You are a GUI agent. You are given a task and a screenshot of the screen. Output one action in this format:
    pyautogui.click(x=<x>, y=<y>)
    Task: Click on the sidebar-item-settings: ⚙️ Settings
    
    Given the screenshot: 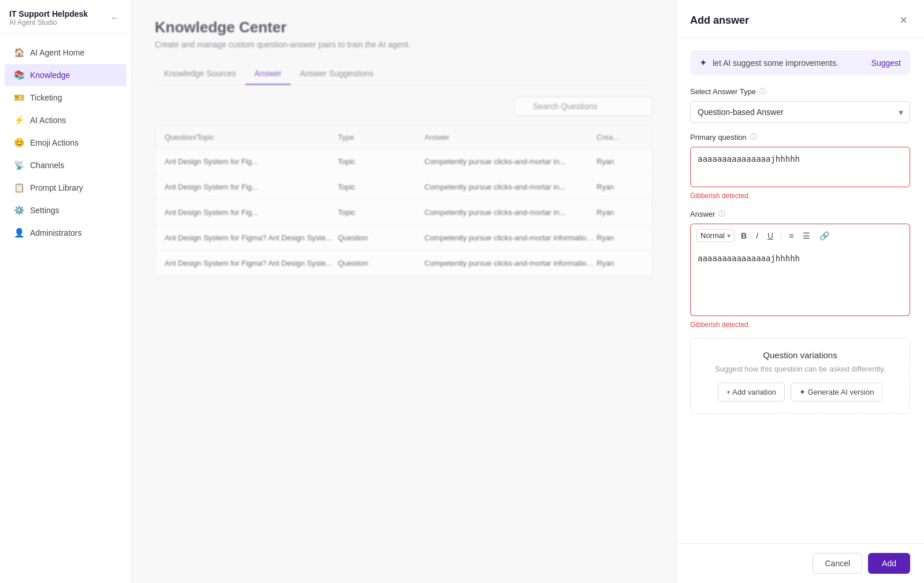 What is the action you would take?
    pyautogui.click(x=66, y=210)
    